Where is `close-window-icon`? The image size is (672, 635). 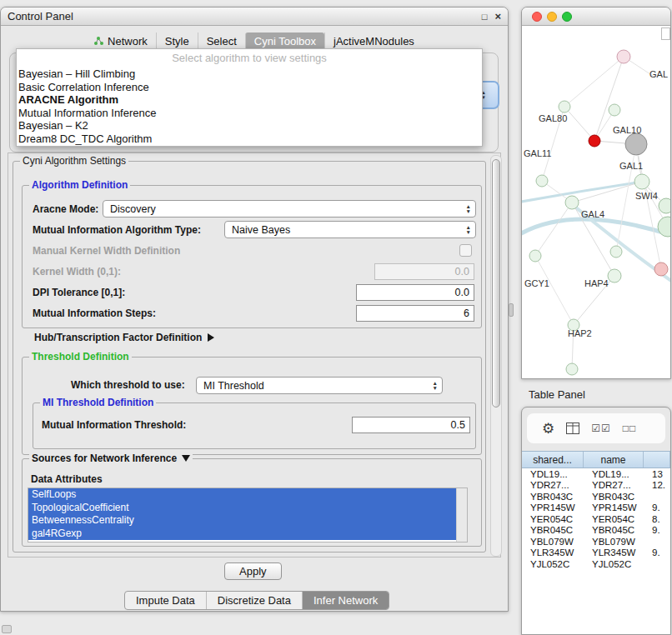 close-window-icon is located at coordinates (537, 17).